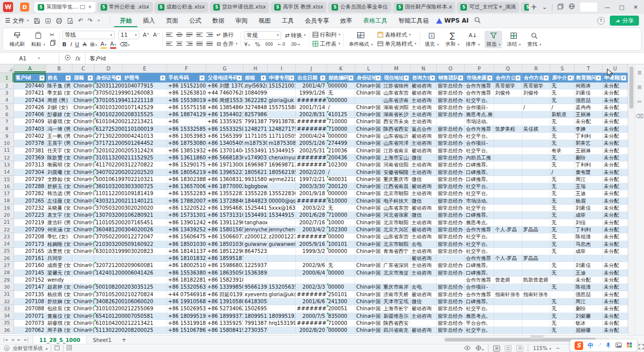 The width and height of the screenshot is (644, 352). What do you see at coordinates (7, 266) in the screenshot?
I see `row-header: 27` at bounding box center [7, 266].